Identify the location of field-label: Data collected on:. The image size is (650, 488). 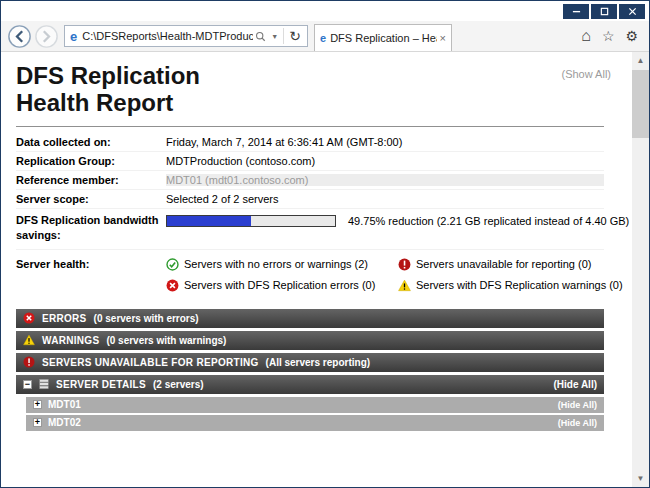
(91, 142).